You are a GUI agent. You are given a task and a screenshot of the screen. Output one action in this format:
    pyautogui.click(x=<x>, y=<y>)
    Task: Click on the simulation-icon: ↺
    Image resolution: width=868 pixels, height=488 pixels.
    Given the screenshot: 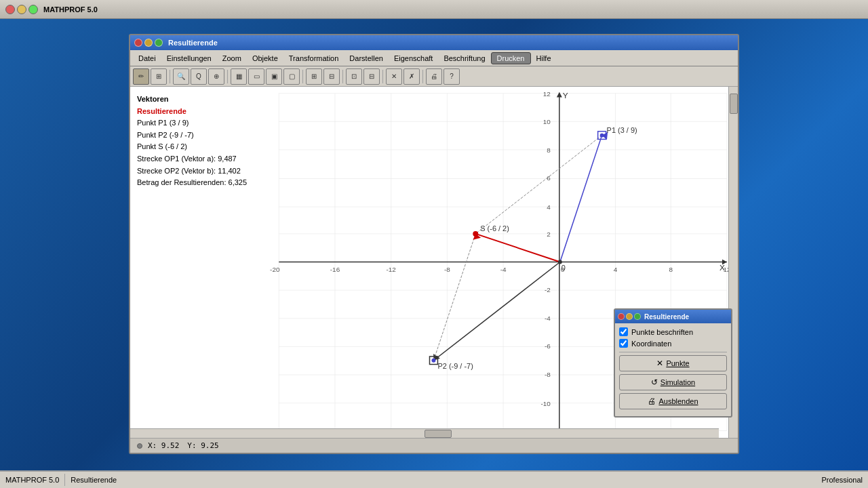 What is the action you would take?
    pyautogui.click(x=654, y=382)
    